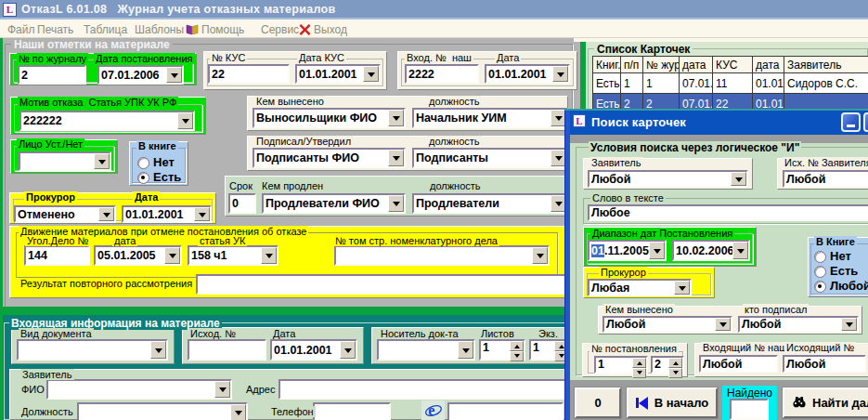 This screenshot has width=868, height=420. What do you see at coordinates (58, 256) in the screenshot?
I see `case-no-input: 144` at bounding box center [58, 256].